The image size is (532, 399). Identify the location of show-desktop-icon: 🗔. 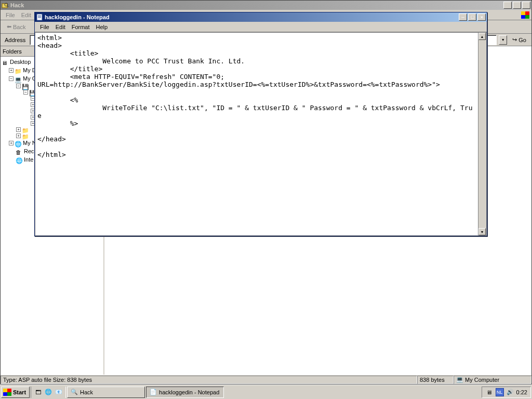
(38, 392).